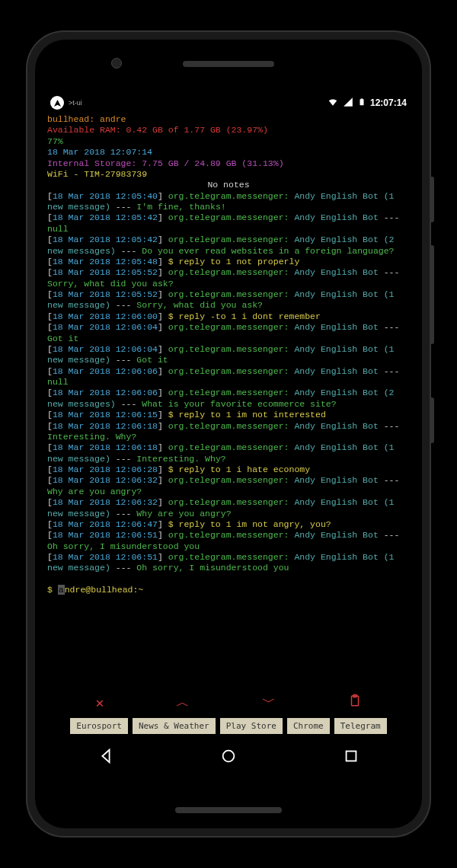 The height and width of the screenshot is (868, 457). Describe the element at coordinates (228, 152) in the screenshot. I see `clock-line: 18 Mar 2018 12:07:14` at that location.